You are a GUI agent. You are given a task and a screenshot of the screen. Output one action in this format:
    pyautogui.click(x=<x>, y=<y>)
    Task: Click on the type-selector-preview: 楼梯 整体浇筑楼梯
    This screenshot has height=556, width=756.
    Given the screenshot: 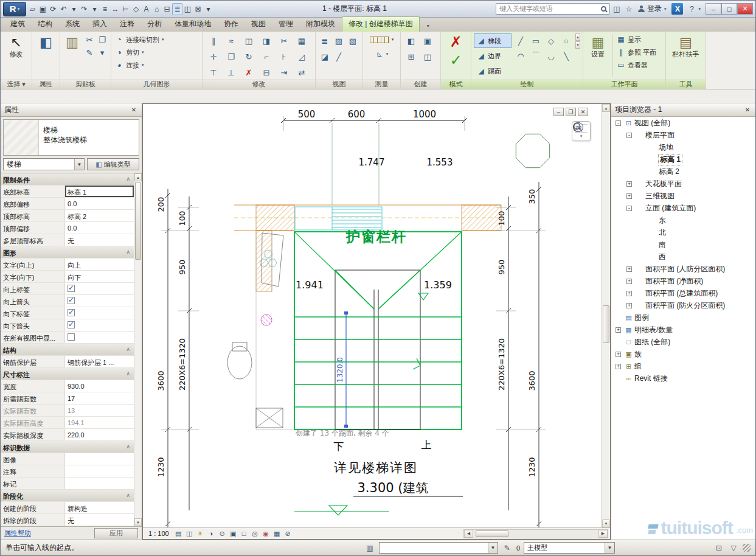 What is the action you would take?
    pyautogui.click(x=71, y=137)
    